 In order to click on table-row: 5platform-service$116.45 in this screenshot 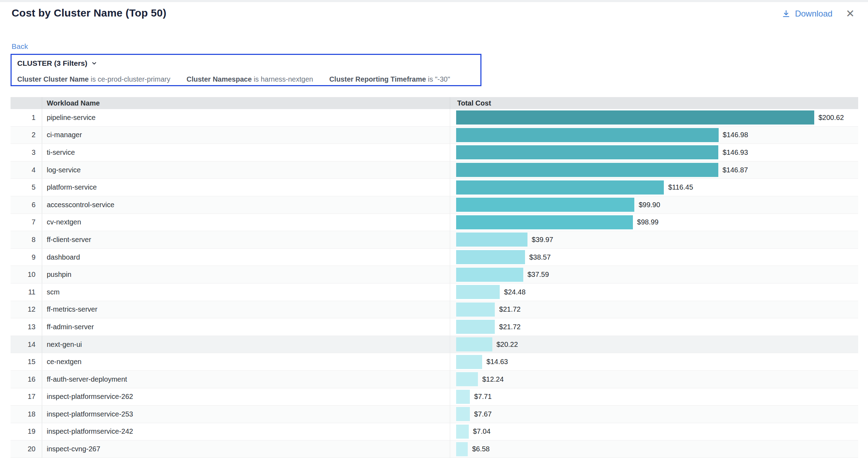, I will do `click(434, 187)`.